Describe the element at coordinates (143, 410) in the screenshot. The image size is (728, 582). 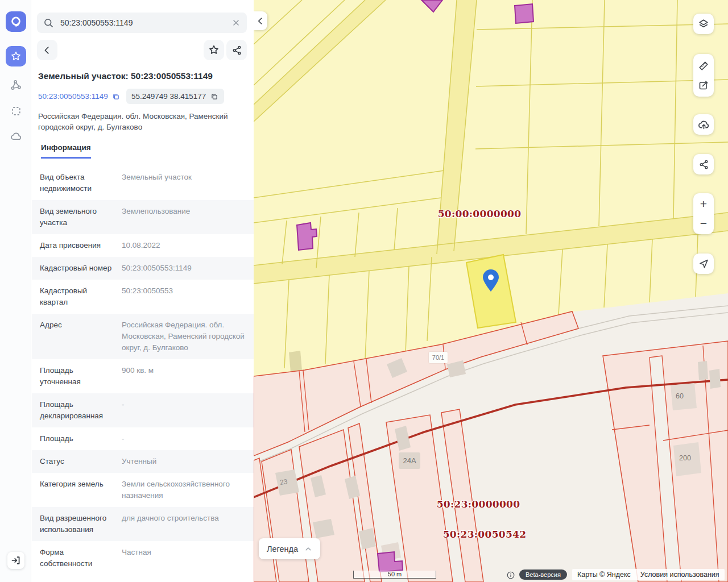
I see `table-row: Площадь декларированная -` at that location.